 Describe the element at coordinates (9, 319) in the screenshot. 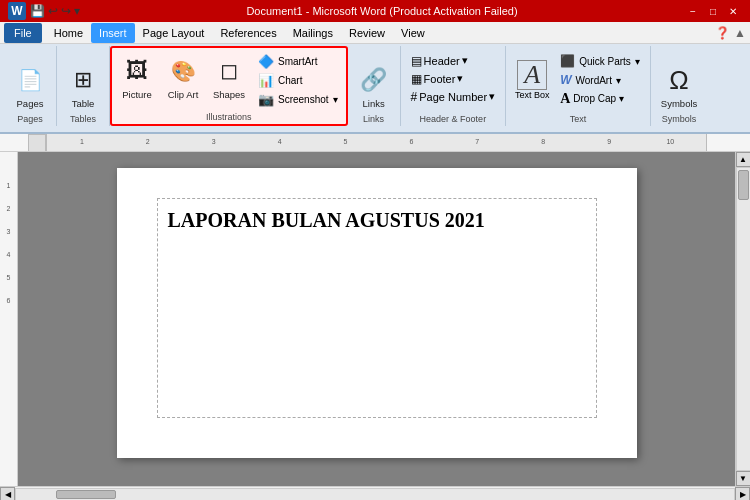

I see `vertical-ruler: 1 2 3 4 5 6` at that location.